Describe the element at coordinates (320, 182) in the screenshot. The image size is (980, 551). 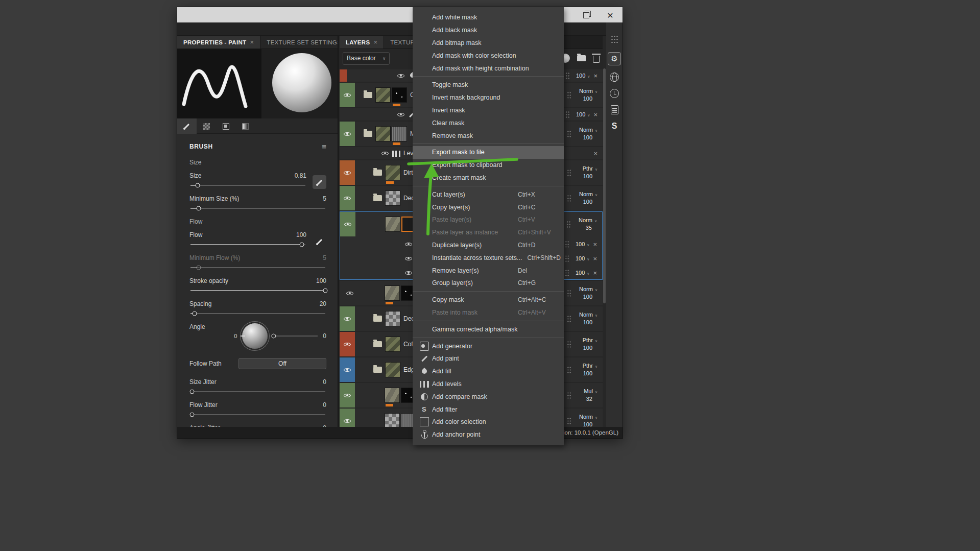
I see `size-pressure-button` at that location.